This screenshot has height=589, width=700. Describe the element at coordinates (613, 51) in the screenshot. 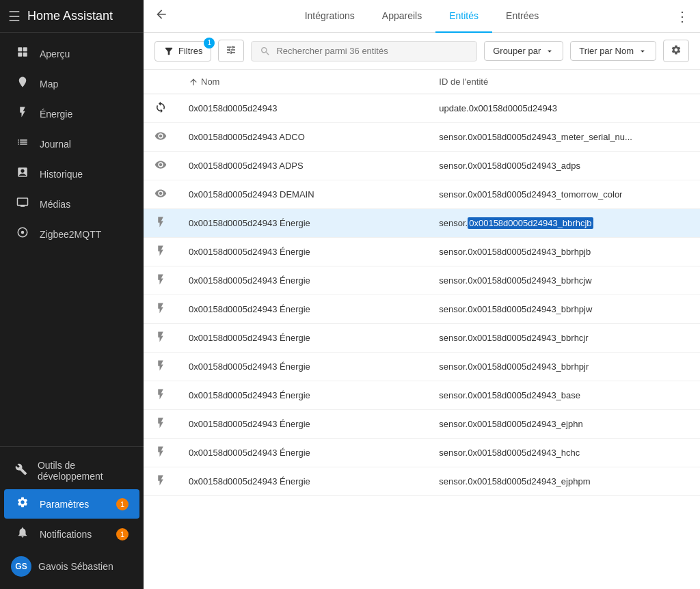

I see `sort-button: Trier par Nom` at that location.